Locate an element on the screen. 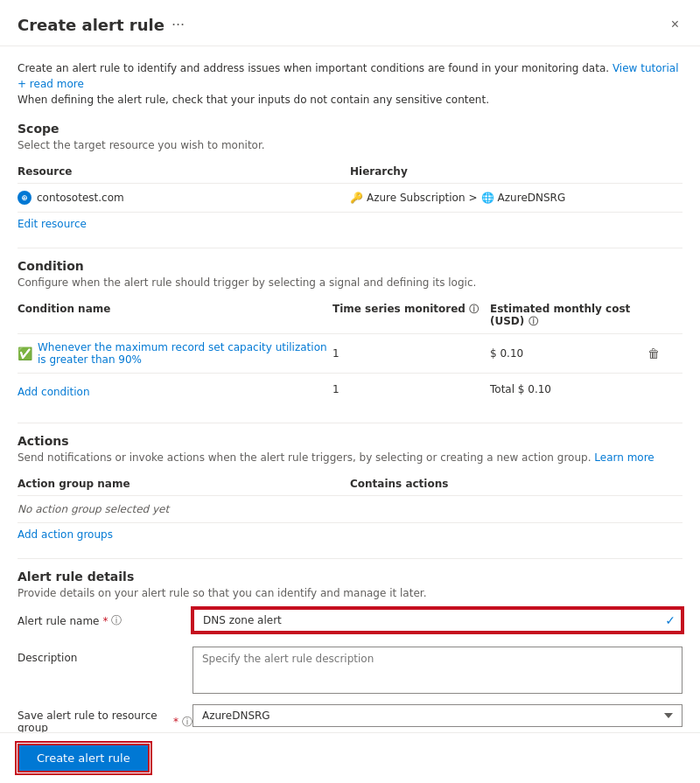  actions-desc: Send notifications or invoke actions whe… is located at coordinates (350, 458).